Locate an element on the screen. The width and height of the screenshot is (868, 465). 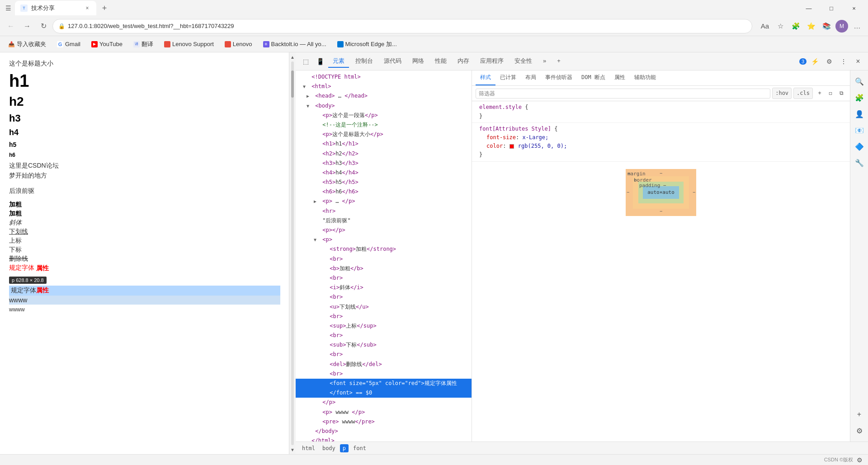
bookmark-lenovo: Lenovo is located at coordinates (239, 44).